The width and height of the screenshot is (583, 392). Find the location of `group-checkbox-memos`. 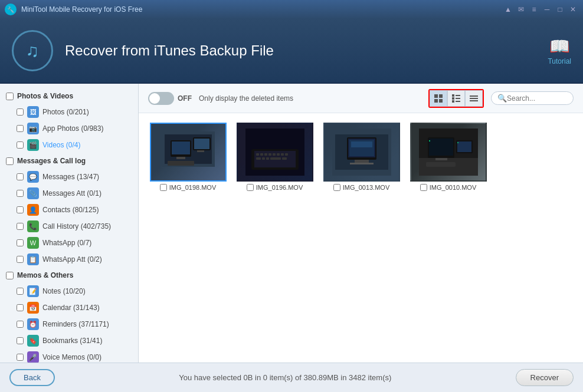

group-checkbox-memos is located at coordinates (9, 276).